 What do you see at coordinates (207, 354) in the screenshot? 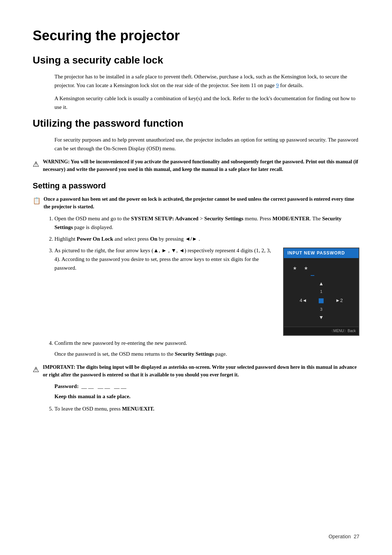
I see `step-4-continuation: Once the password is set, the OSD menu r…` at bounding box center [207, 354].